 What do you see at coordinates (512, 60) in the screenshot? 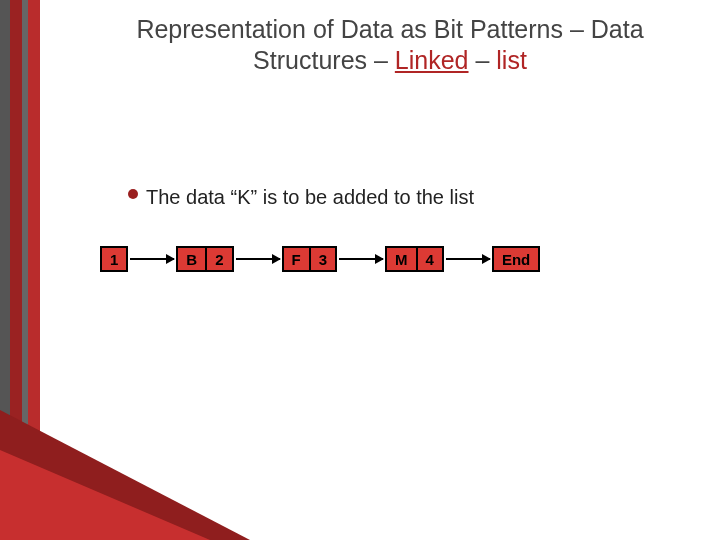
I see `title-accent-list: list` at bounding box center [512, 60].